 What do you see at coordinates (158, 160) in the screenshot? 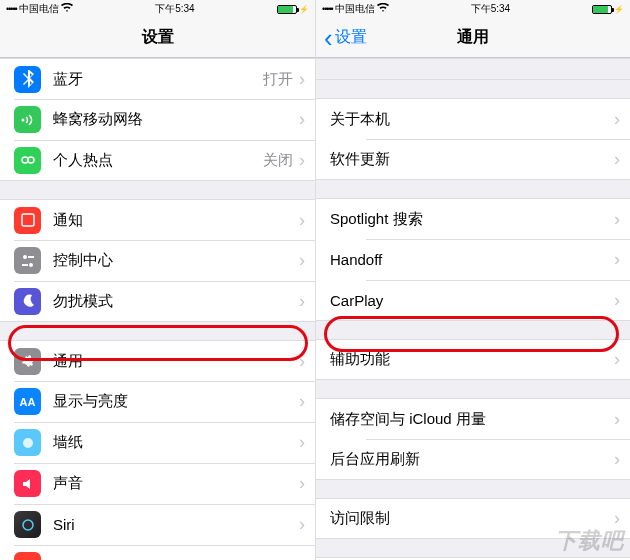
I see `settings-row-个人热点: 个人热点关闭›` at bounding box center [158, 160].